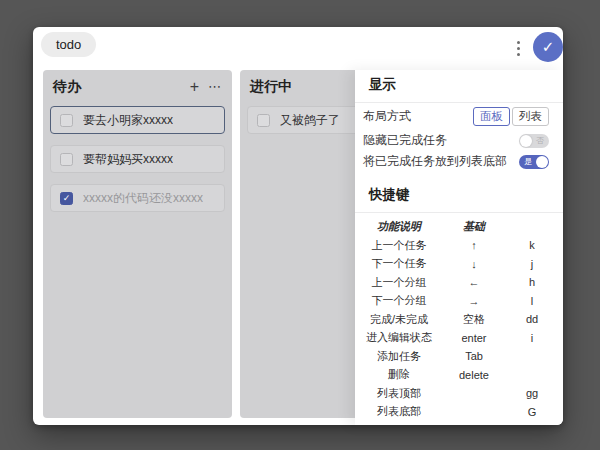 The image size is (600, 450). I want to click on task-text: 要帮妈妈买xxxxx, so click(128, 160).